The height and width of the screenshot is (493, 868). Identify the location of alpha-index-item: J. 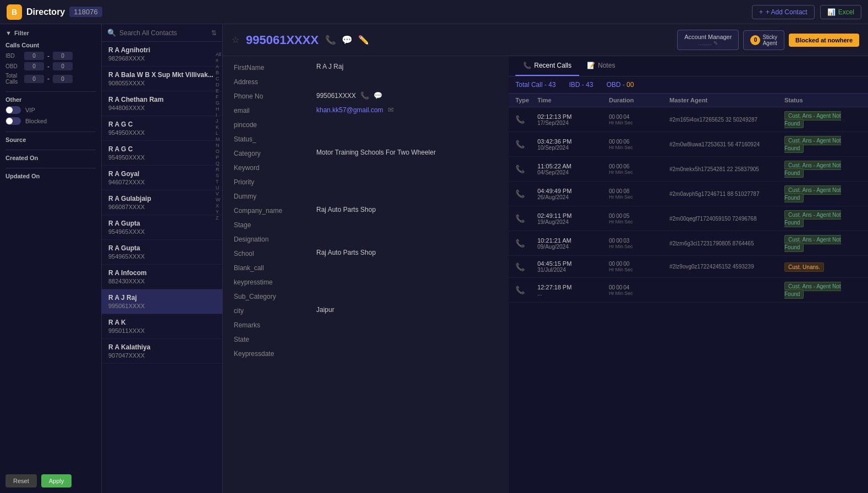
(218, 121).